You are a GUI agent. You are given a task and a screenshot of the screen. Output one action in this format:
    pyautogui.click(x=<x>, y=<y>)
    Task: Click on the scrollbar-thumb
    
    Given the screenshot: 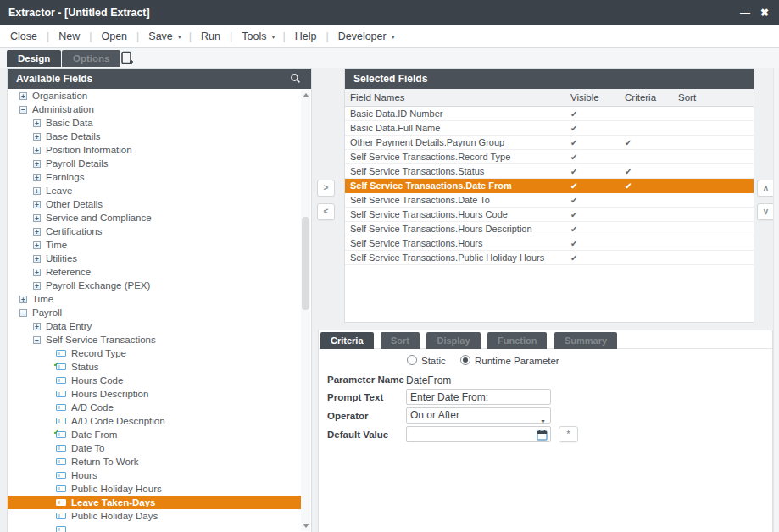 What is the action you would take?
    pyautogui.click(x=305, y=263)
    